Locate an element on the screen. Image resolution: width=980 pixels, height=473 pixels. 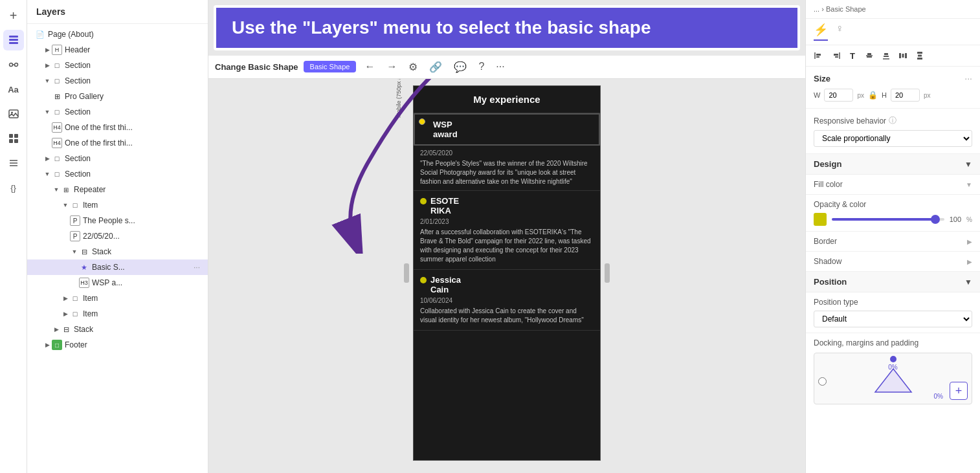
align-top-btn: T is located at coordinates (852, 56).